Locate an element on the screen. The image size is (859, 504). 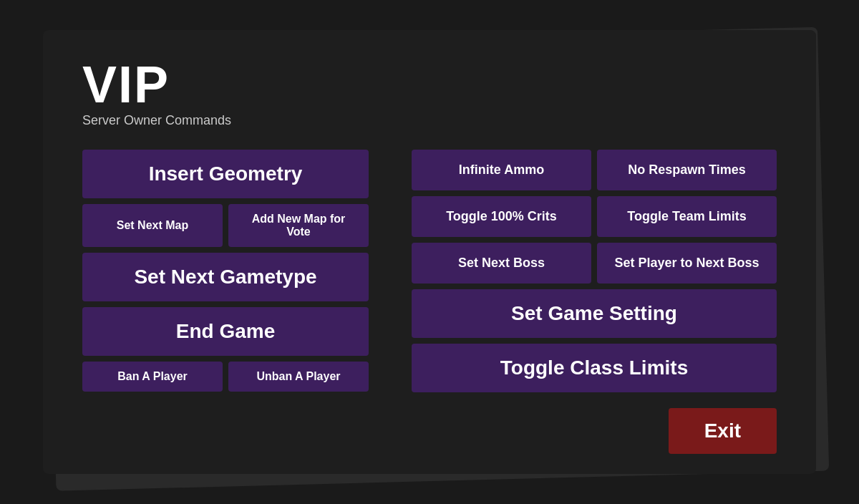
add-new-map-button: Add New Map for Vote is located at coordinates (299, 226).